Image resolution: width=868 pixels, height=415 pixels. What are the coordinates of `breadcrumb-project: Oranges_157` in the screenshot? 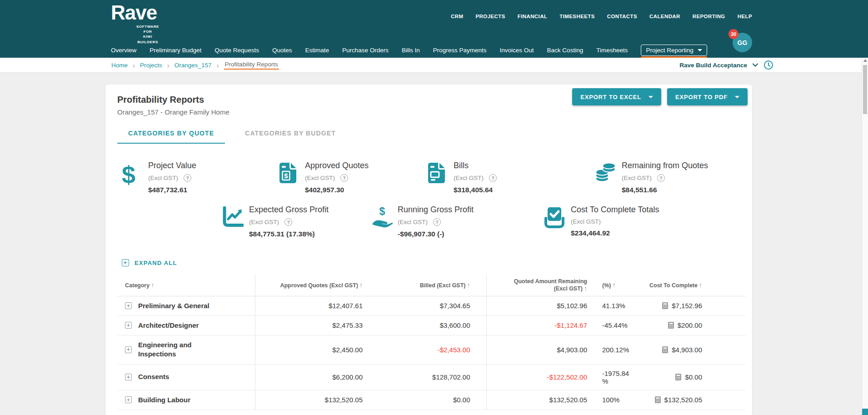 It's located at (193, 65).